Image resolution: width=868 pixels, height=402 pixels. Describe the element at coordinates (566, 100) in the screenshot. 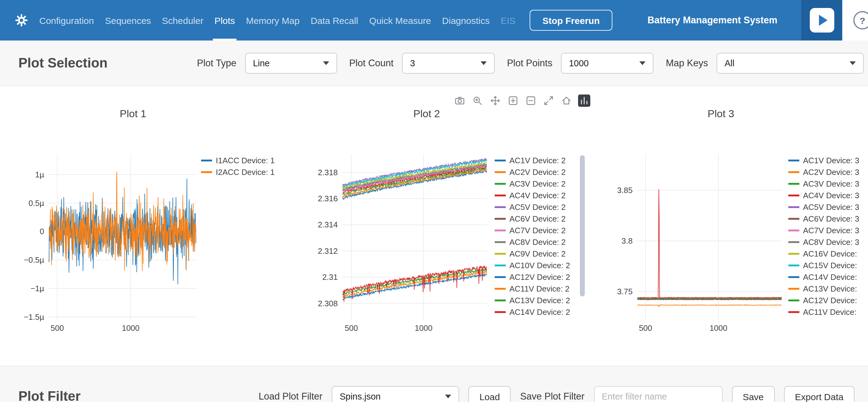

I see `reset-axes-icon` at that location.